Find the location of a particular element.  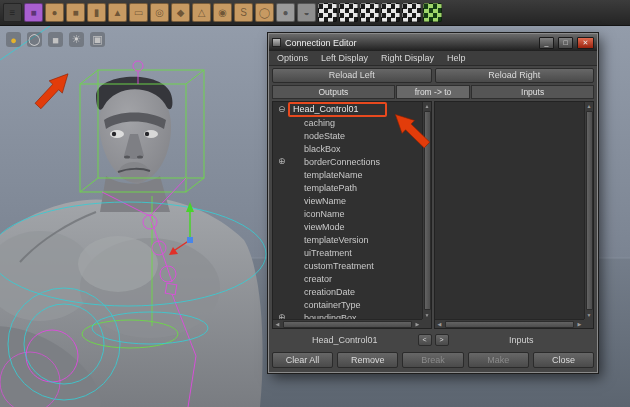

attribute-label: templateName is located at coordinates (334, 175).